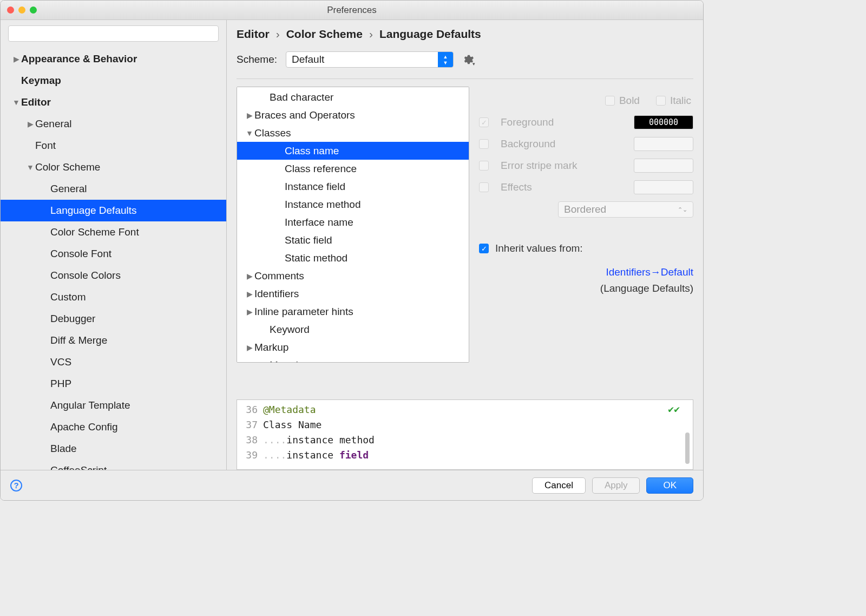 Image resolution: width=866 pixels, height=616 pixels. Describe the element at coordinates (610, 101) in the screenshot. I see `bold-checkbox` at that location.